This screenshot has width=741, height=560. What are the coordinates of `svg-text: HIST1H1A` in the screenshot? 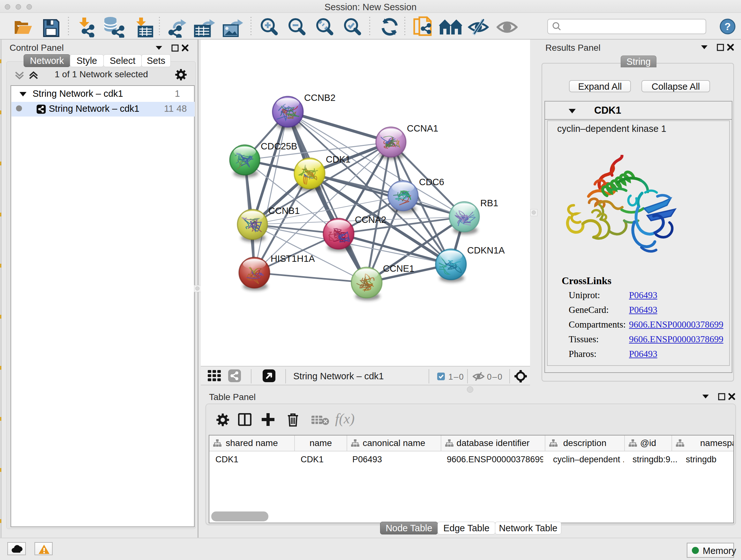 It's located at (293, 259).